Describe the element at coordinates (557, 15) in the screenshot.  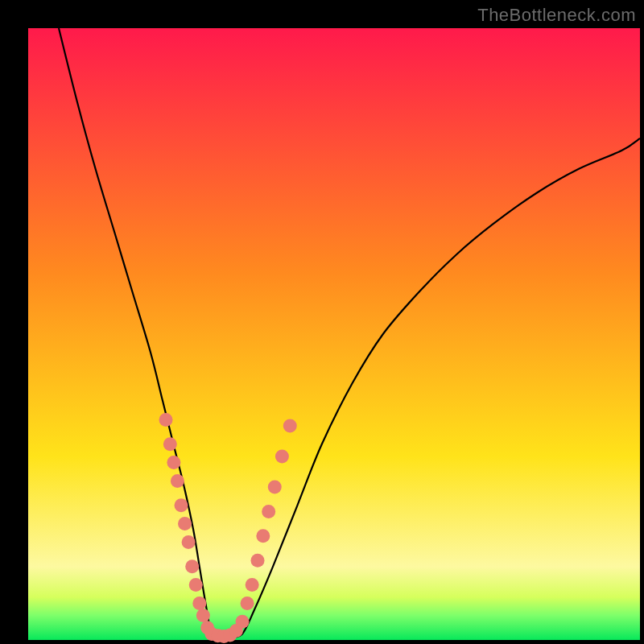
I see `watermark-text: TheBottleneck.com` at that location.